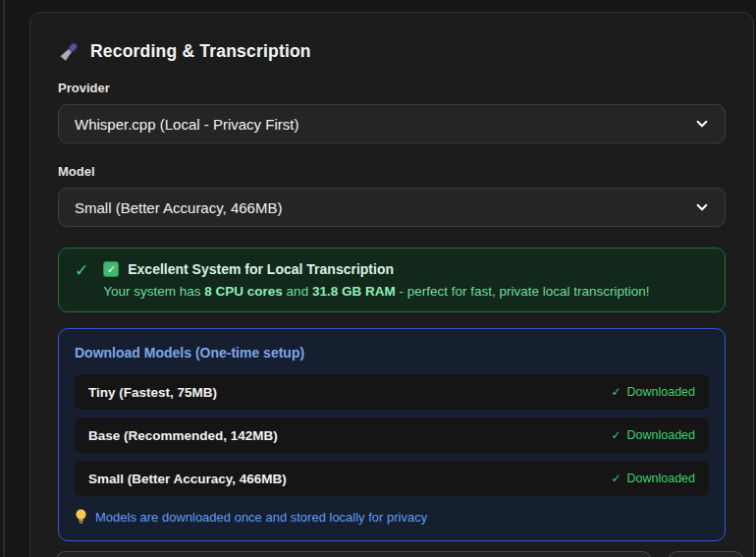 This screenshot has width=756, height=557. I want to click on message-suffix: - perfect for fast, private local transc…, so click(522, 291).